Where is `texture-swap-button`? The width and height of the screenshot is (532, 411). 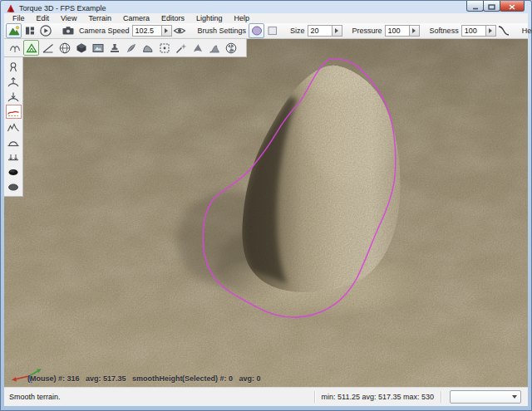
texture-swap-button is located at coordinates (98, 48).